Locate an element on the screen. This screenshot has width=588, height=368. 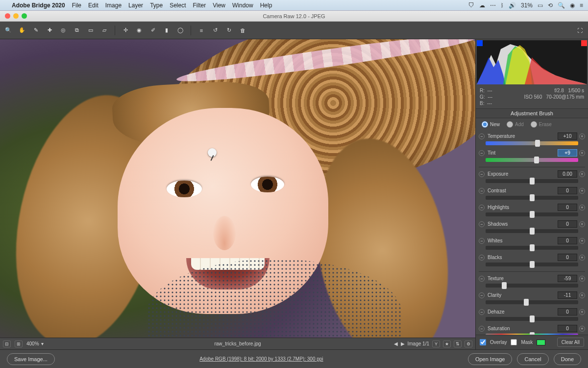
shadows-value: 0 is located at coordinates (567, 224).